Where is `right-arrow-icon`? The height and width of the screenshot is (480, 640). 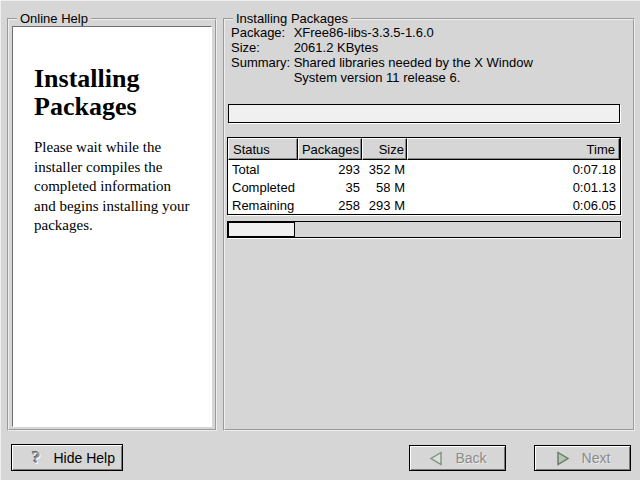 right-arrow-icon is located at coordinates (563, 458).